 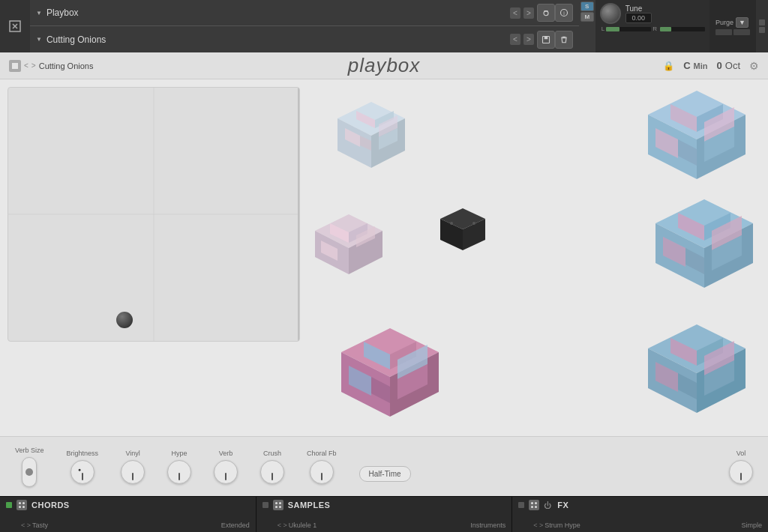 I want to click on fx-power-icon: ⏻, so click(x=548, y=505).